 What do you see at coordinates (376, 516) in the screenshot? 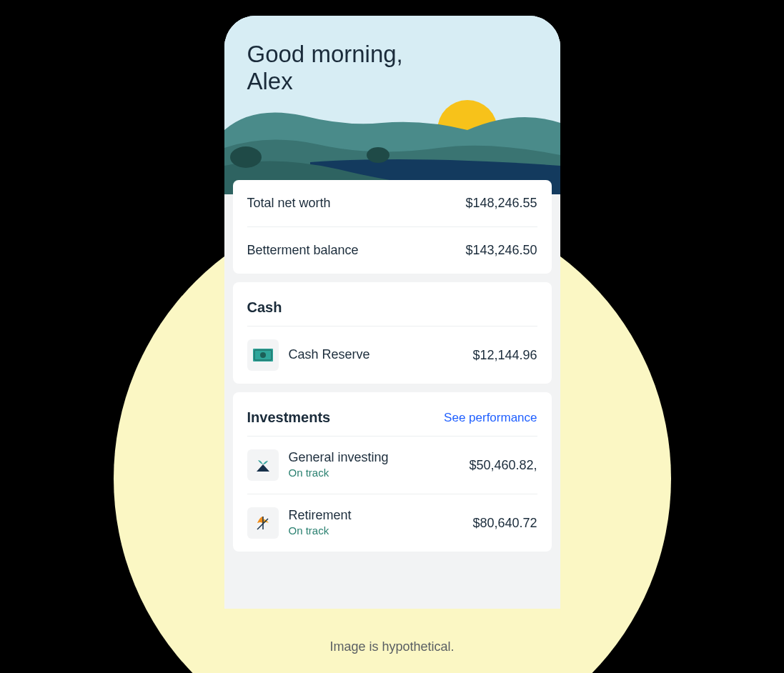
I see `retirement-name: Retirement` at bounding box center [376, 516].